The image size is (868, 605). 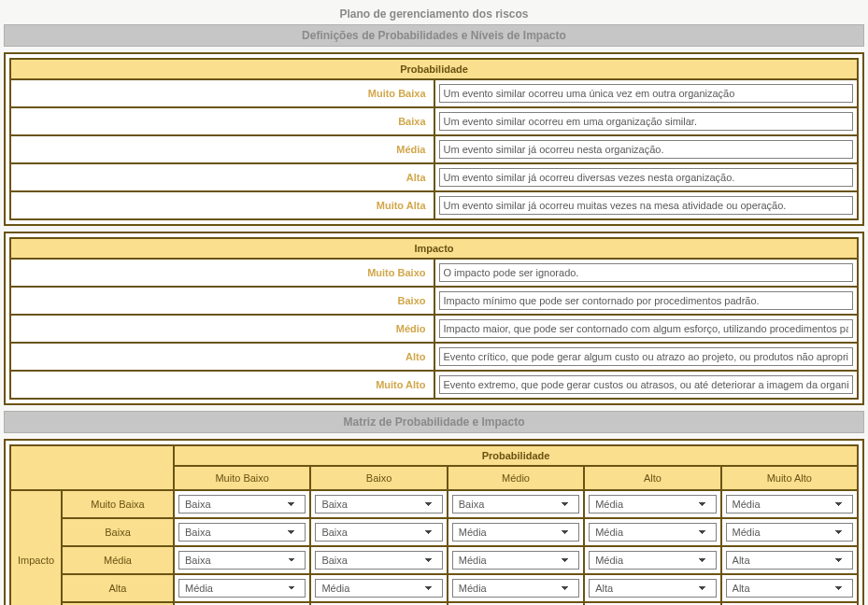 I want to click on matrix-corner, so click(x=92, y=468).